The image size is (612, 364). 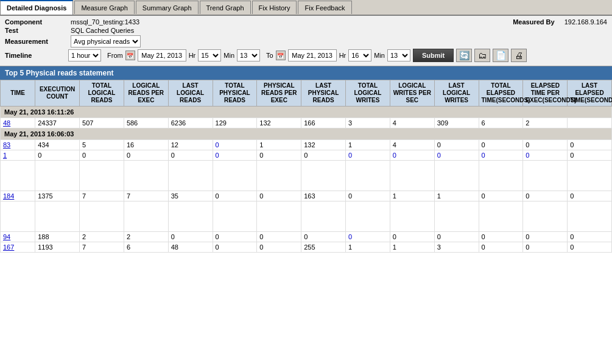 I want to click on col-time: TIME, so click(x=18, y=94).